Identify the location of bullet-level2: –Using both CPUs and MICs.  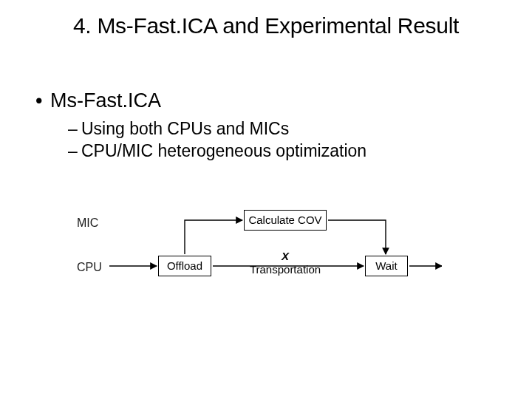
(285, 129).